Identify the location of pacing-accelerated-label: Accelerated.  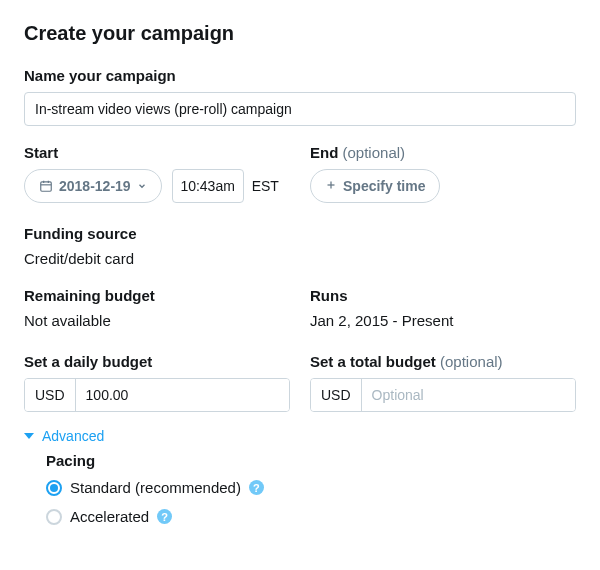
(110, 516).